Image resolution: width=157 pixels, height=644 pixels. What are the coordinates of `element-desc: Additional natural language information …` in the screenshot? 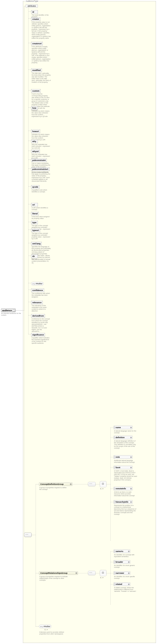 It's located at (126, 462).